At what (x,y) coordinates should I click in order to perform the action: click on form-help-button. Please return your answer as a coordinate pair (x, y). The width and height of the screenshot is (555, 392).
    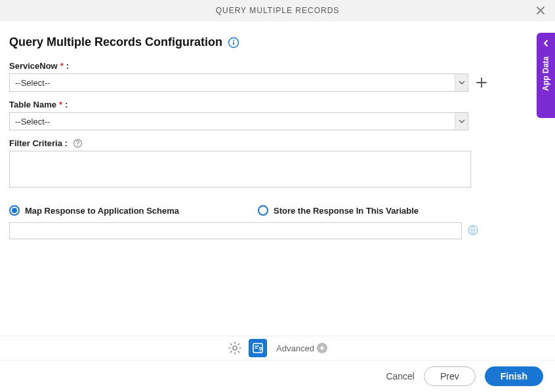
    Looking at the image, I should click on (258, 348).